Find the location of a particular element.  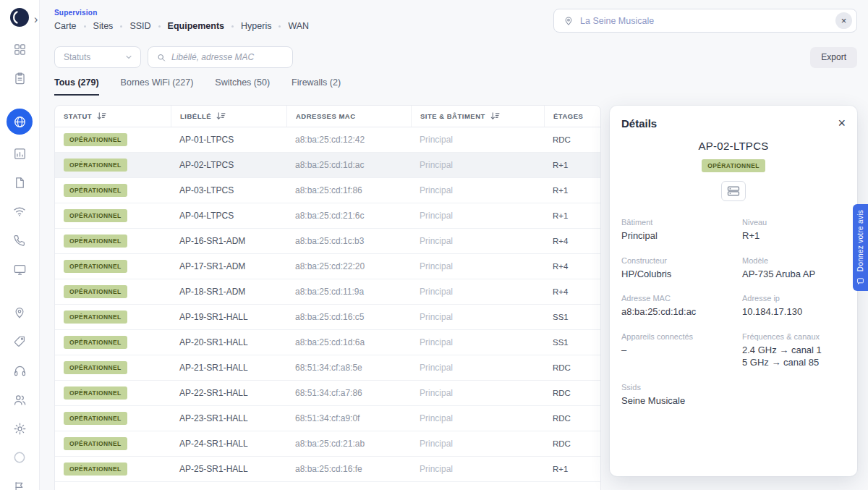

sidebar-item-brand is located at coordinates (20, 457).